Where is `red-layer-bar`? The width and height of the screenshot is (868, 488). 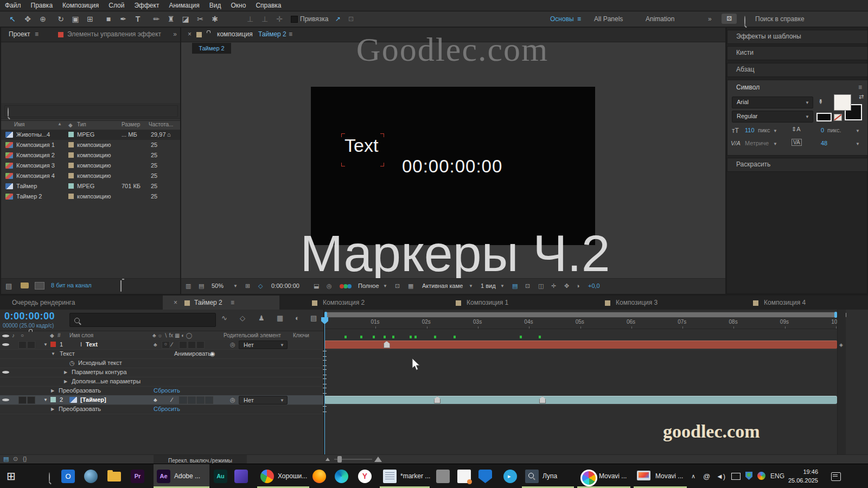
red-layer-bar is located at coordinates (580, 345).